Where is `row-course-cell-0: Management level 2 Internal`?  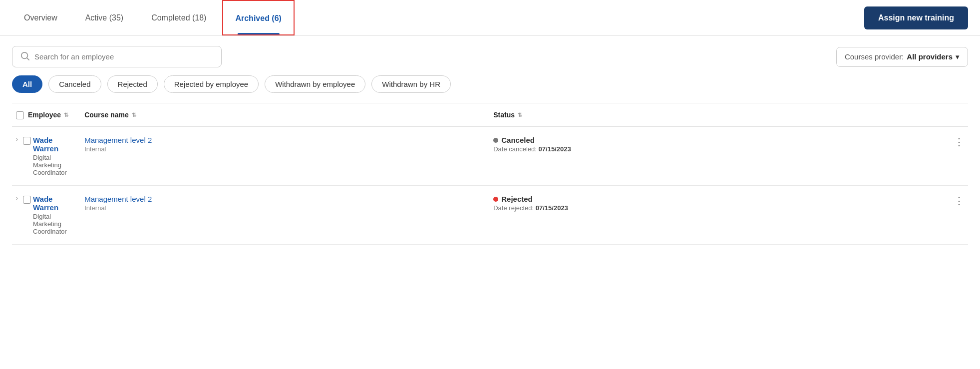 row-course-cell-0: Management level 2 Internal is located at coordinates (281, 156).